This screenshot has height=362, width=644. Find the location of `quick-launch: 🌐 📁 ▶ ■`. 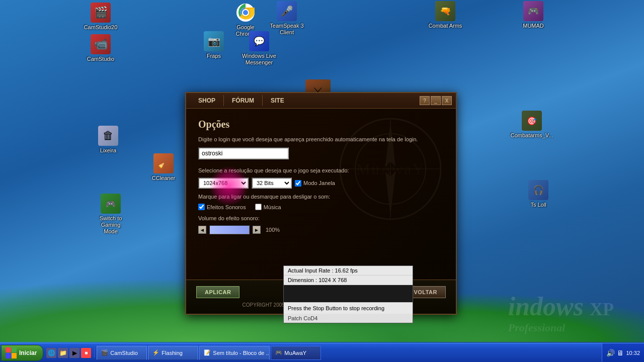

quick-launch: 🌐 📁 ▶ ■ is located at coordinates (69, 353).